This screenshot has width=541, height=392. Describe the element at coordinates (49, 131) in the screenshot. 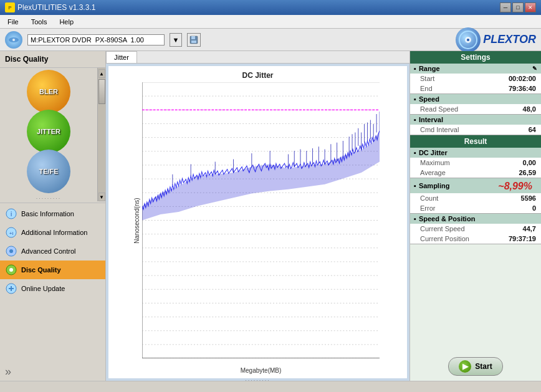

I see `jitter-button: JITTER` at that location.